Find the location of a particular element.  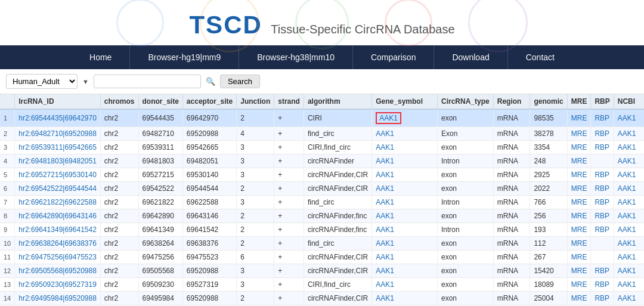

table-row: 6hr2:69542522|69544544chr269542522695445… is located at coordinates (322, 188).